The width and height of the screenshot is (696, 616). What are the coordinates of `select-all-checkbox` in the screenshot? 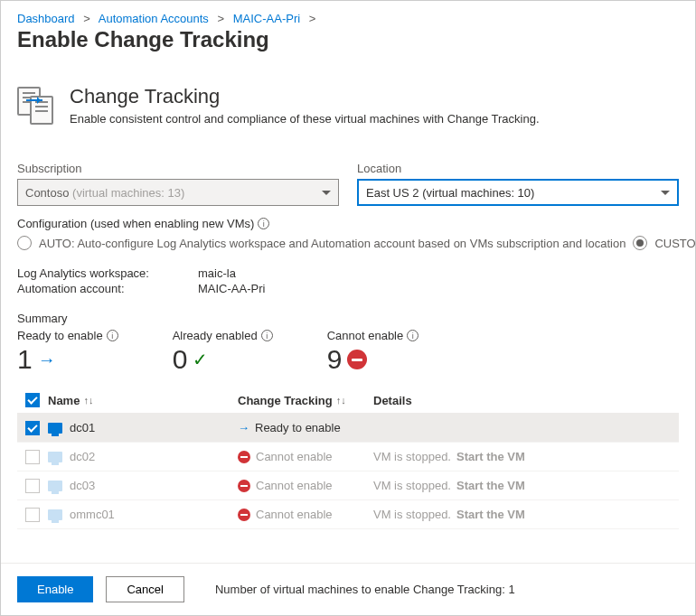 It's located at (33, 400).